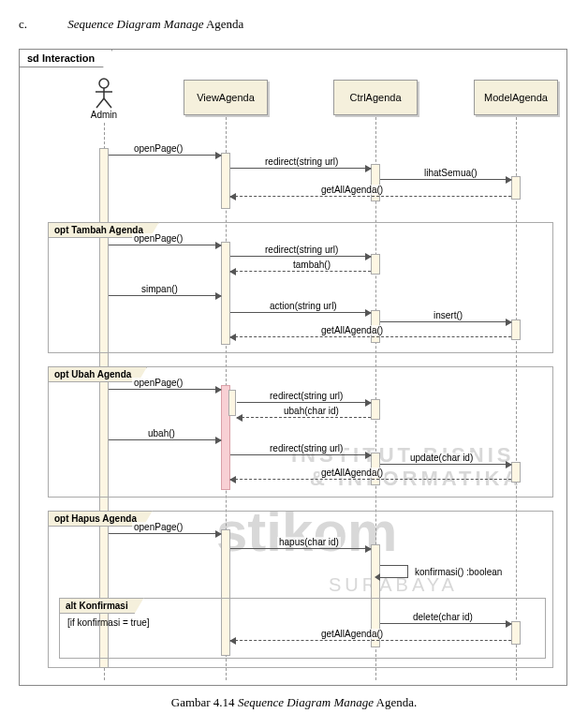 This screenshot has width=588, height=728. I want to click on message-label: ubah(char id), so click(311, 410).